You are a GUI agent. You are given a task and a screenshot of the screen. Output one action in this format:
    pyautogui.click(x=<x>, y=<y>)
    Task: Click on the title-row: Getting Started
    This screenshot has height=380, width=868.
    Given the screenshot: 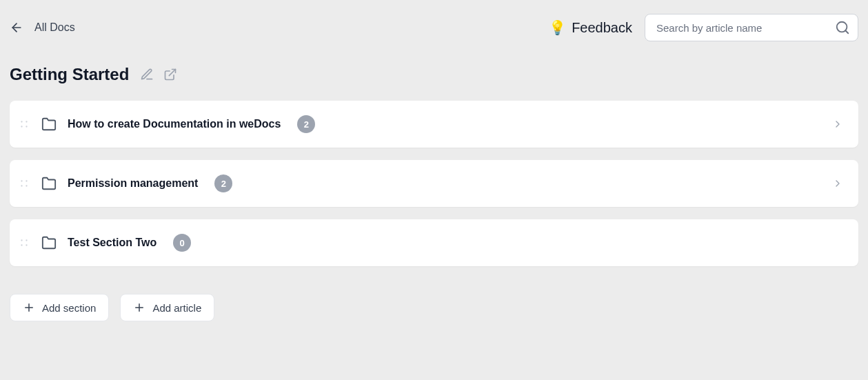 What is the action you would take?
    pyautogui.click(x=434, y=78)
    